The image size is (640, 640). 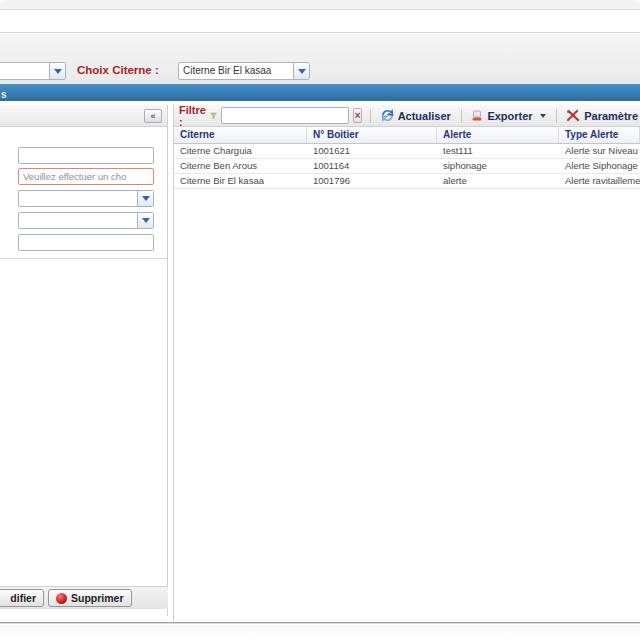 I want to click on refresh-button: Actualiser, so click(x=416, y=116).